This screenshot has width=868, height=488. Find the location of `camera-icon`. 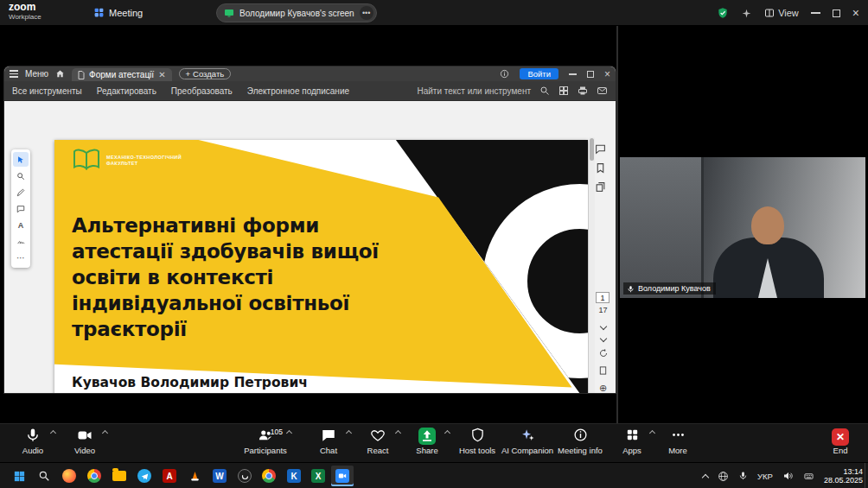

camera-icon is located at coordinates (85, 436).